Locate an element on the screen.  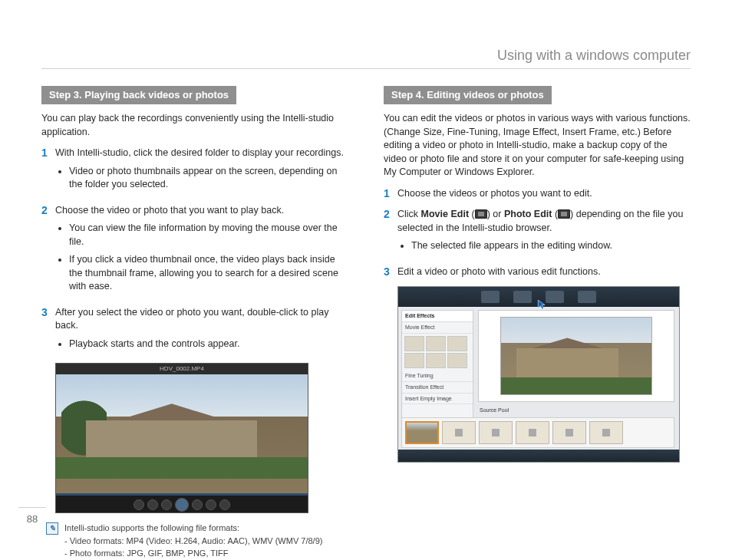
photo-edit-icon is located at coordinates (564, 214).